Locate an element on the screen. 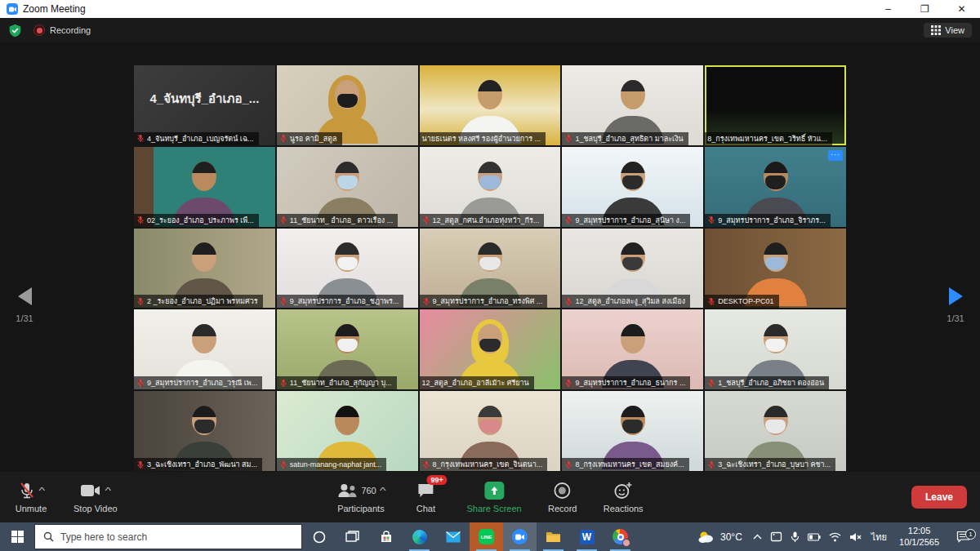 Image resolution: width=980 pixels, height=551 pixels. minimize-button: – is located at coordinates (889, 9).